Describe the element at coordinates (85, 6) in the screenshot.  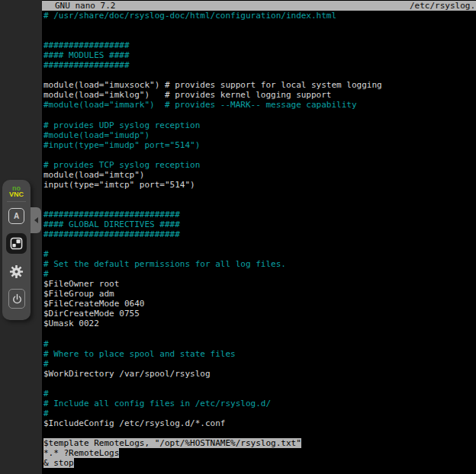
I see `nano-app-title: GNU nano 7.2` at that location.